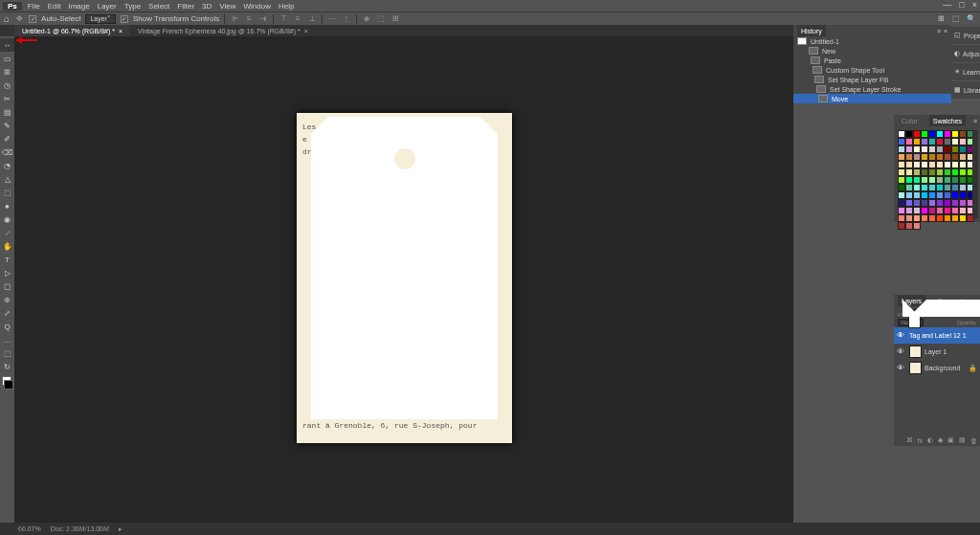 The width and height of the screenshot is (980, 535). I want to click on align-bottom-icon: ⊥, so click(312, 19).